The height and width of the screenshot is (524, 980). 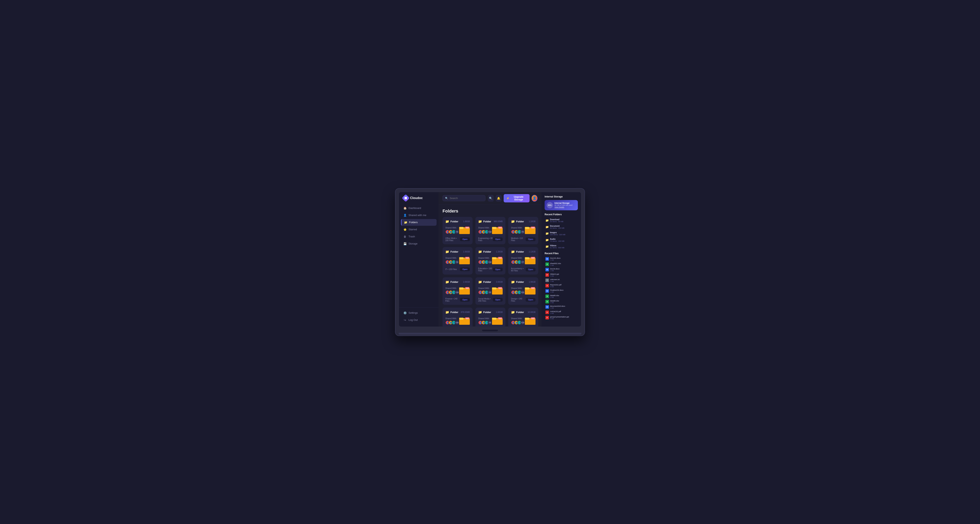 What do you see at coordinates (562, 240) in the screenshot?
I see `recent-folder-item: 📁 Audio 70 Items · 150 MB` at bounding box center [562, 240].